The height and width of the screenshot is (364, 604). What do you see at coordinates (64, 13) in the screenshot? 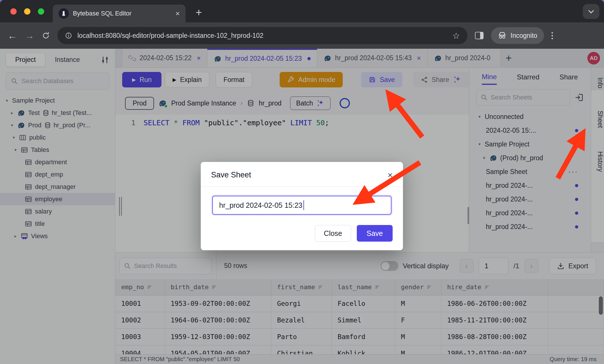
I see `bytebase-favicon` at bounding box center [64, 13].